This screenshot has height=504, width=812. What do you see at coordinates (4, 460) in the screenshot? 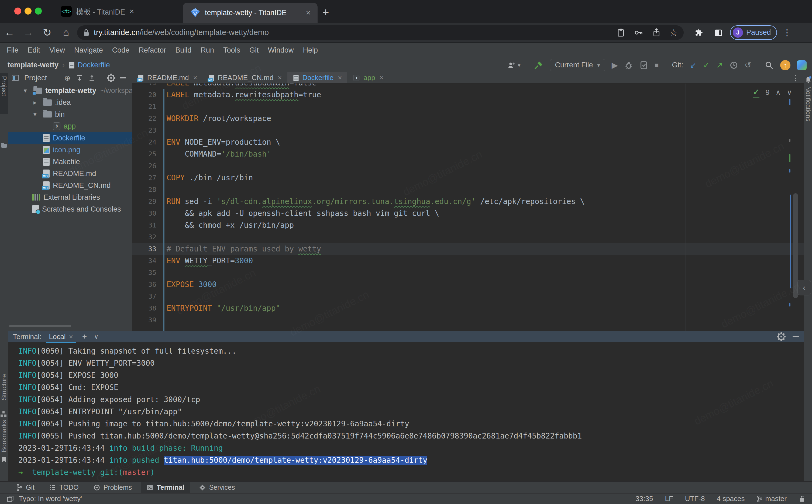
I see `bookmark-icon` at bounding box center [4, 460].